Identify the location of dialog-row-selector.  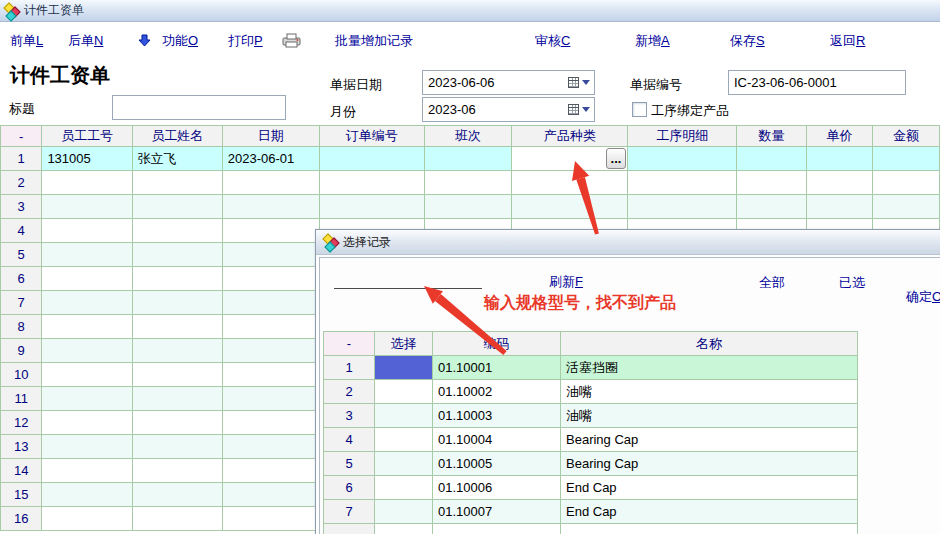
(350, 529).